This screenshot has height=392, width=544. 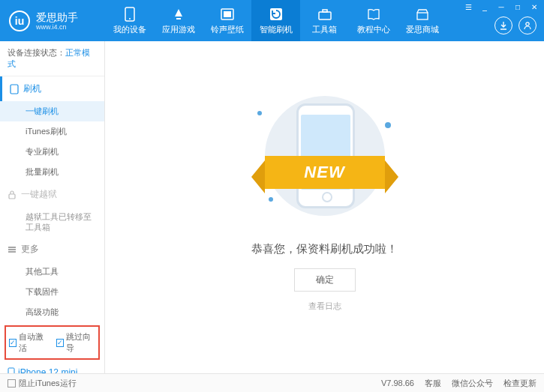 I want to click on logo-text: 爱思助手 www.i4.cn, so click(x=57, y=21).